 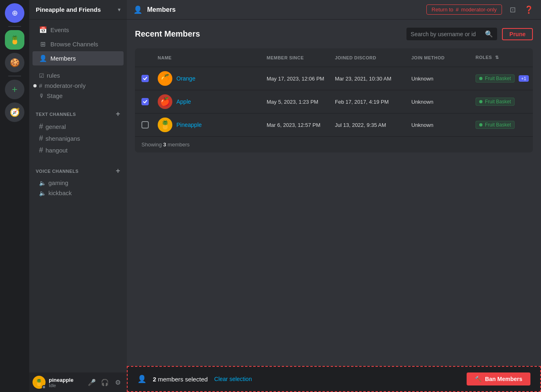 I want to click on add-voice-channel-btn: +, so click(x=118, y=171).